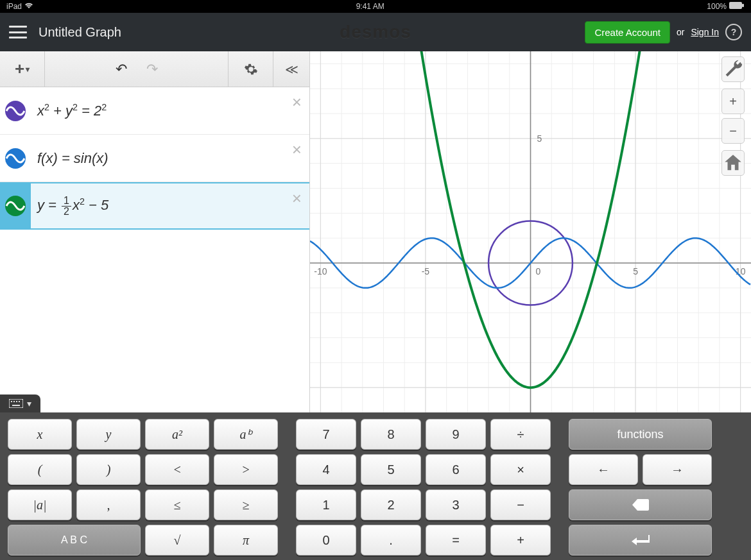 This screenshot has width=751, height=560. Describe the element at coordinates (155, 158) in the screenshot. I see `expression-row: f(x) = sin(x)×` at that location.